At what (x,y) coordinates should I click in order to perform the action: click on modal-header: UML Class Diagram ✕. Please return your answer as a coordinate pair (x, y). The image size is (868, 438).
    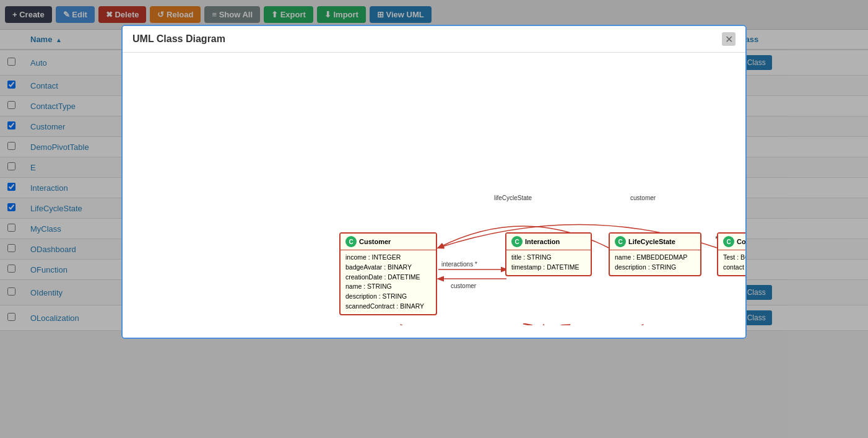
    Looking at the image, I should click on (434, 40).